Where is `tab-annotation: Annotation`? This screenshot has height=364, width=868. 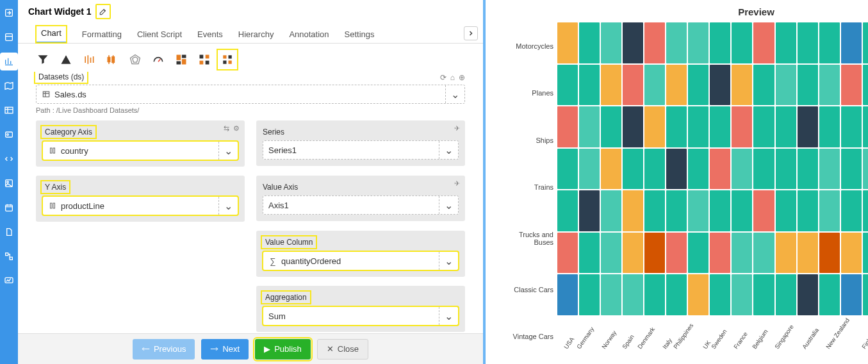
tab-annotation: Annotation is located at coordinates (309, 36).